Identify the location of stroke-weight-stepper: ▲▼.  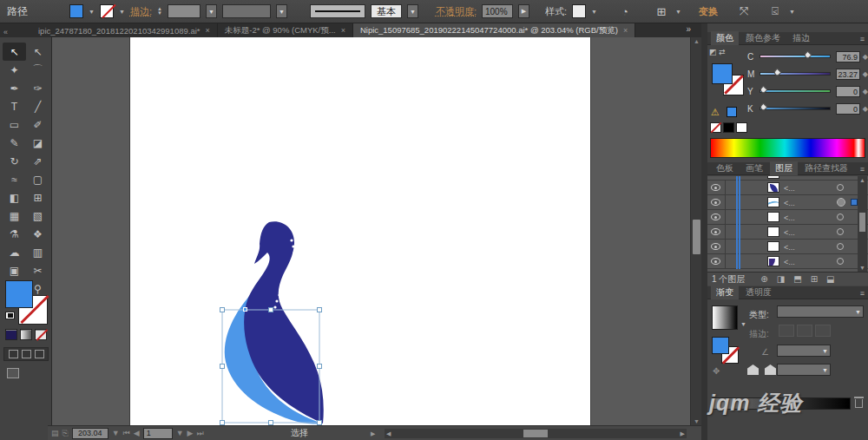
(160, 11).